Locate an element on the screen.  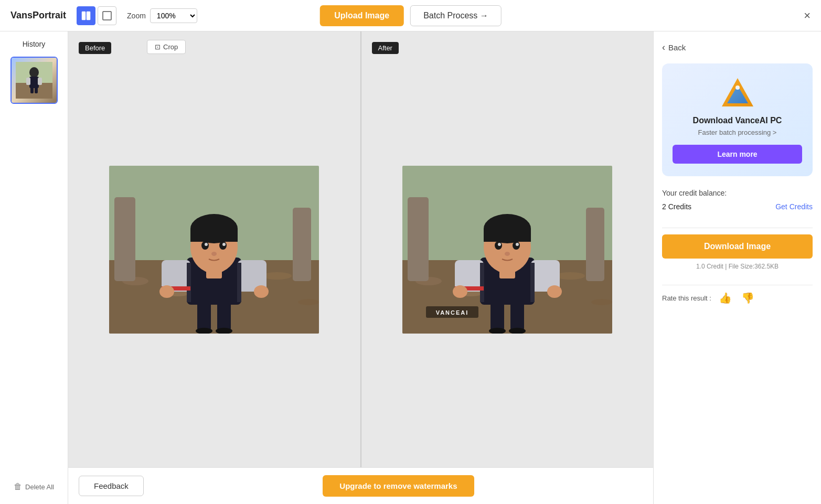
trash-icon: 🗑 is located at coordinates (18, 487).